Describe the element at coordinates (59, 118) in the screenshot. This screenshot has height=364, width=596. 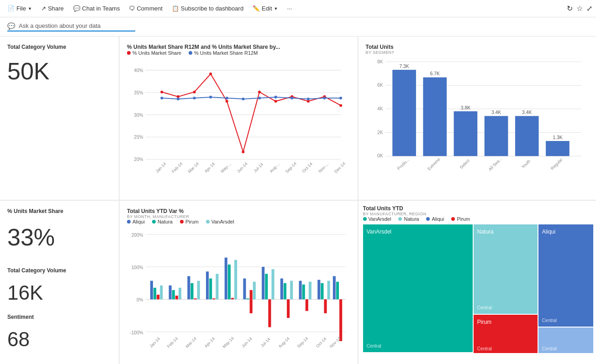
I see `tile-total-category-volume-50k: Total Category Volume 50K` at that location.